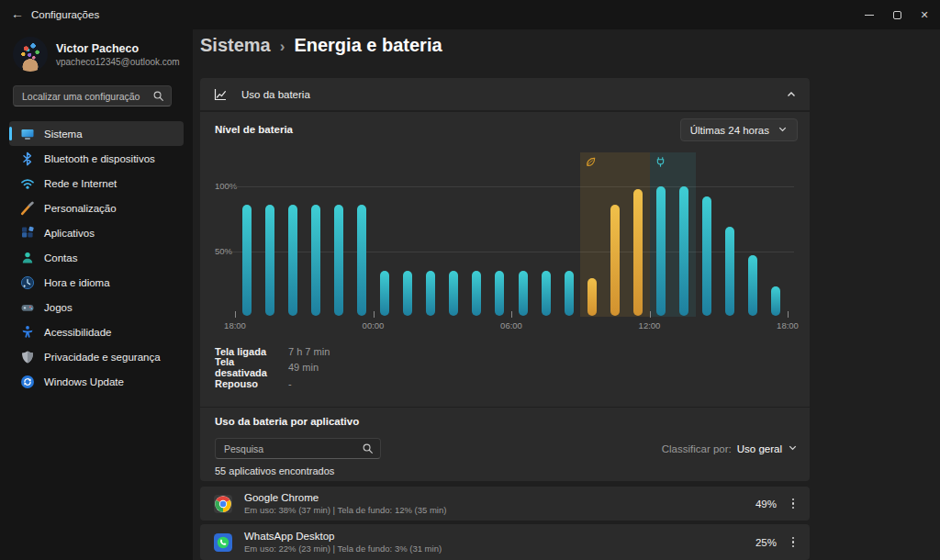  What do you see at coordinates (272, 367) in the screenshot?
I see `screen-time-stats: Tela ligada7 h 7 minTela desativada49 mi…` at bounding box center [272, 367].